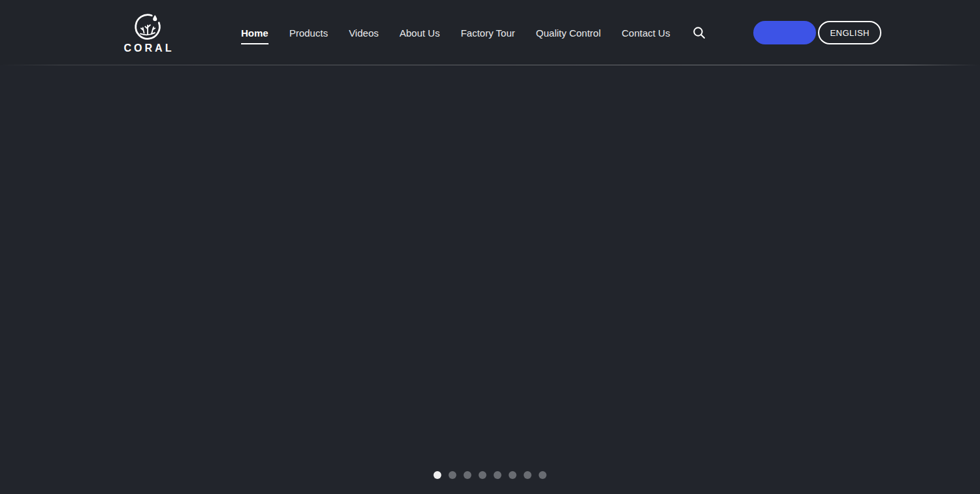  What do you see at coordinates (487, 33) in the screenshot?
I see `nav-item-factory-tour: Factory Tour` at bounding box center [487, 33].